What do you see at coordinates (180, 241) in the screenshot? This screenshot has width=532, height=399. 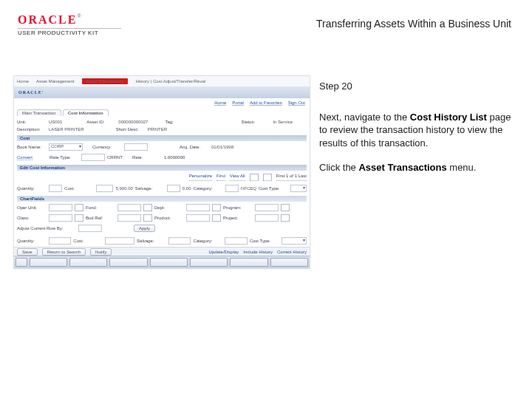 I see `sal2-input` at bounding box center [180, 241].